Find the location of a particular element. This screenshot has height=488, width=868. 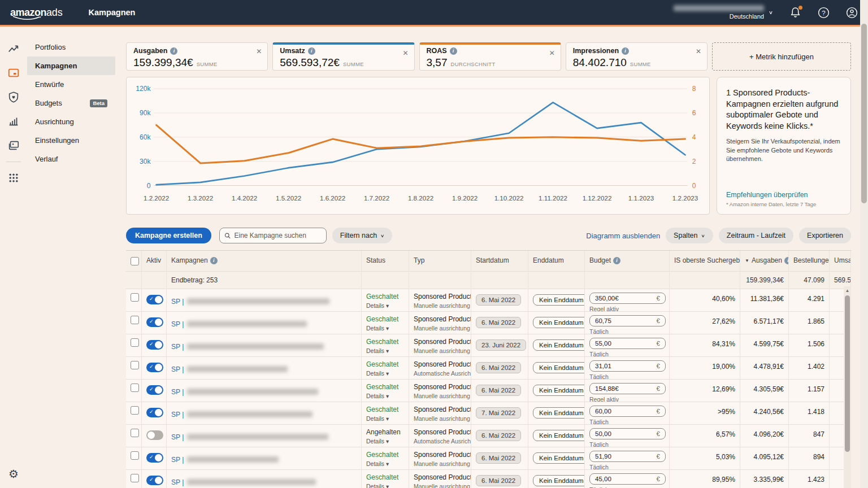

create-campaign-button: Kampagne erstellen is located at coordinates (168, 236).